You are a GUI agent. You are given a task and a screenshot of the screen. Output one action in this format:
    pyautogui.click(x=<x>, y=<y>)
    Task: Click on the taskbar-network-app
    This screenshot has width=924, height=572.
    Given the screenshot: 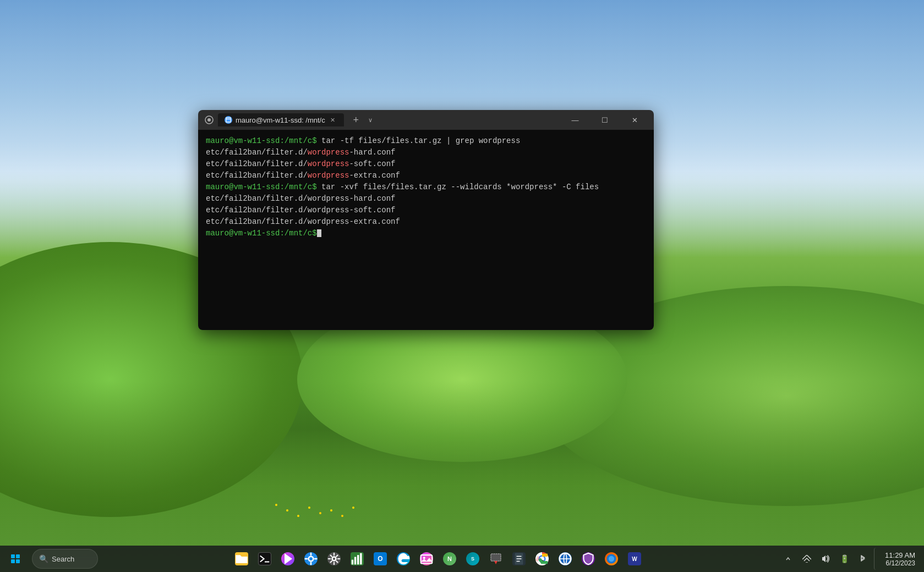 What is the action you would take?
    pyautogui.click(x=565, y=559)
    